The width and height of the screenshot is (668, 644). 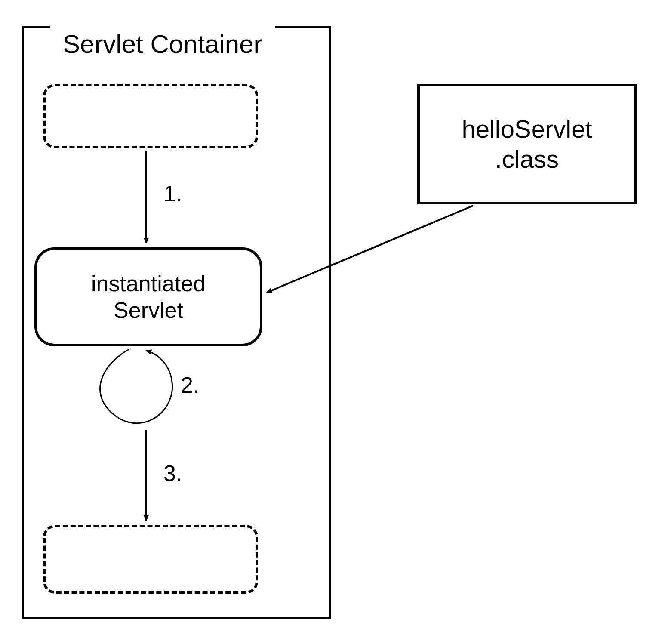 I want to click on step-3-label: 3., so click(x=173, y=473).